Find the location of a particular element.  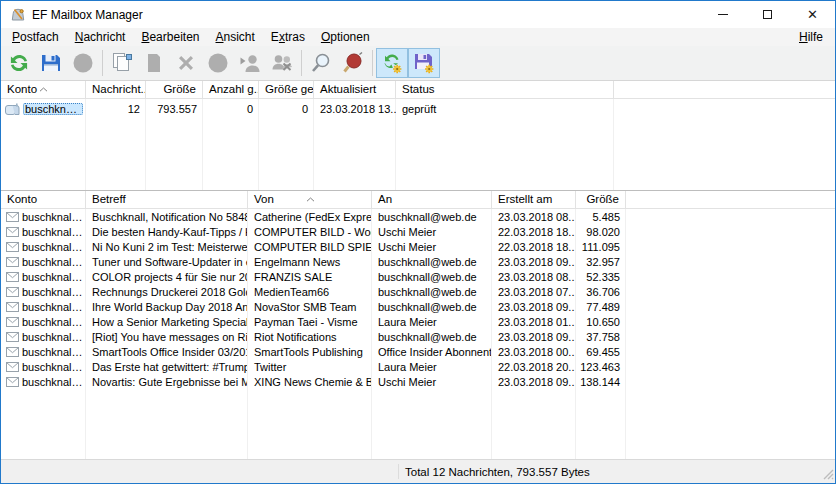

messages-header: Konto Betreff Von An Erstellt am Größe is located at coordinates (418, 200).